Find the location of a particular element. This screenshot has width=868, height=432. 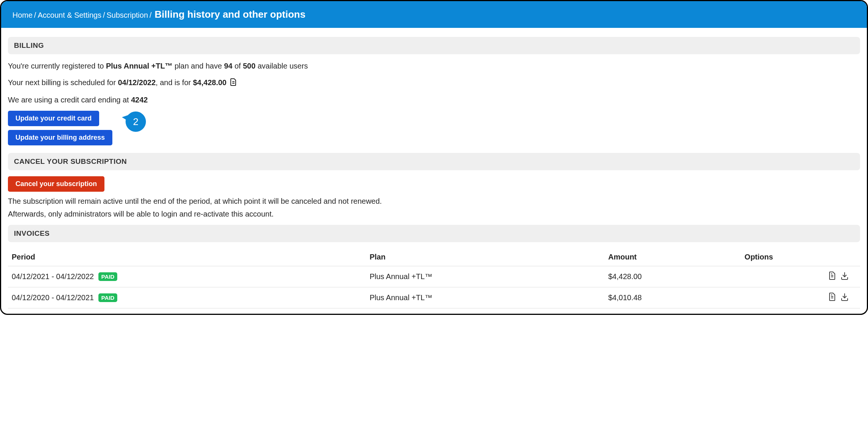

breadcrumb: Home / Account & Settings / Subscription… is located at coordinates (434, 14).